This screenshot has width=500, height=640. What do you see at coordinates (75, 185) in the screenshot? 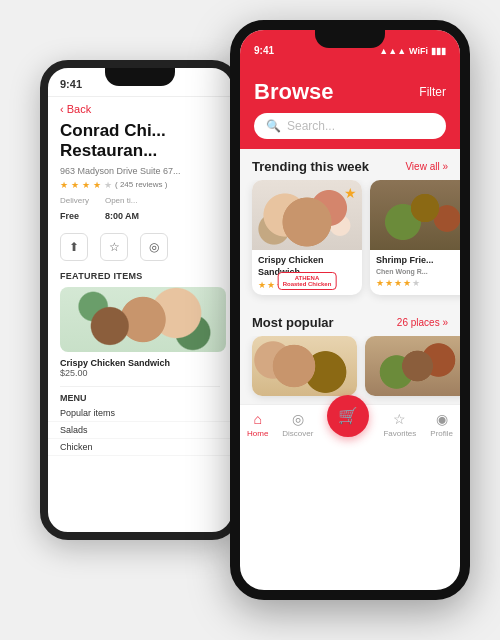
I see `star-2: ★` at bounding box center [75, 185].